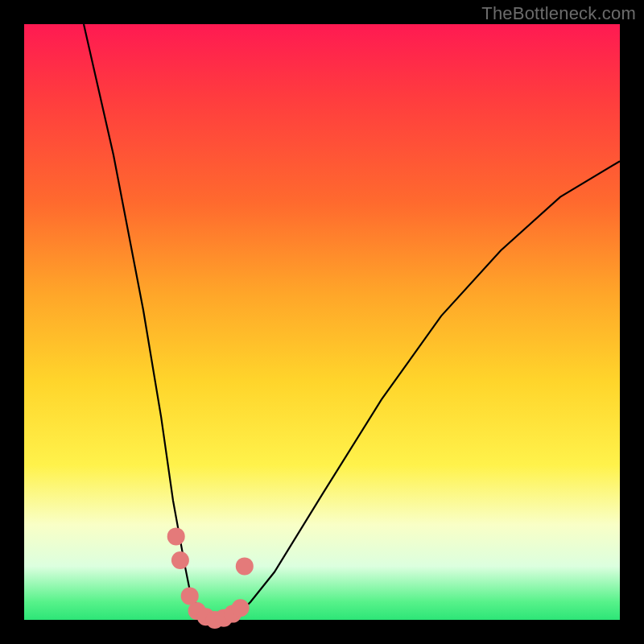 Image resolution: width=644 pixels, height=644 pixels. What do you see at coordinates (559, 14) in the screenshot?
I see `watermark-text: TheBottleneck.com` at bounding box center [559, 14].